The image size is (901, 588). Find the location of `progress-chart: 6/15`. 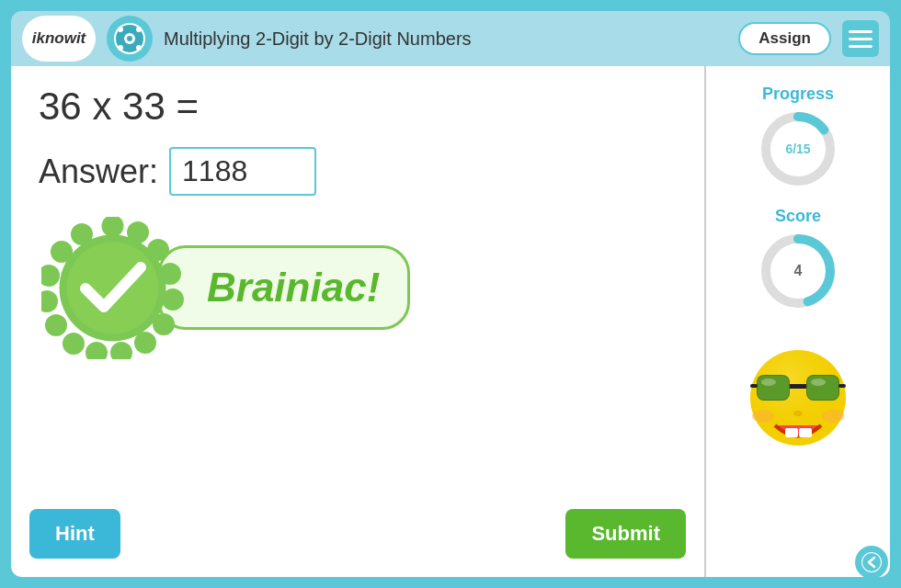

progress-chart: 6/15 is located at coordinates (798, 149).